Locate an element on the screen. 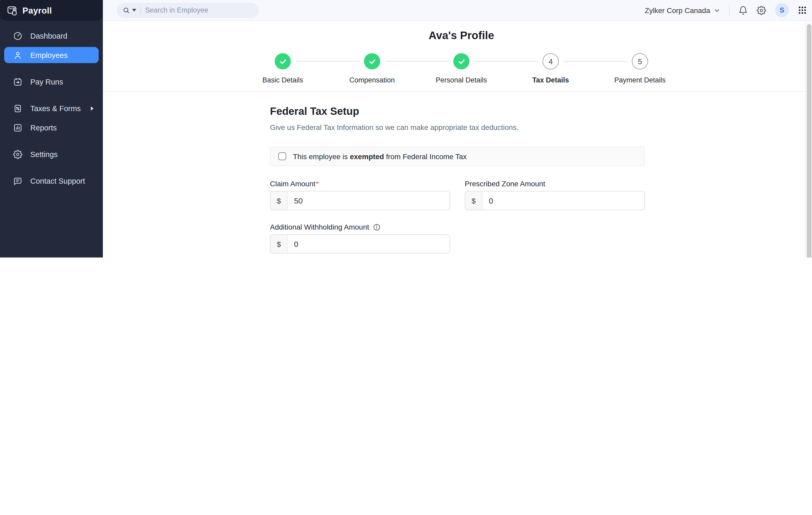 The width and height of the screenshot is (812, 515). global-search is located at coordinates (188, 10).